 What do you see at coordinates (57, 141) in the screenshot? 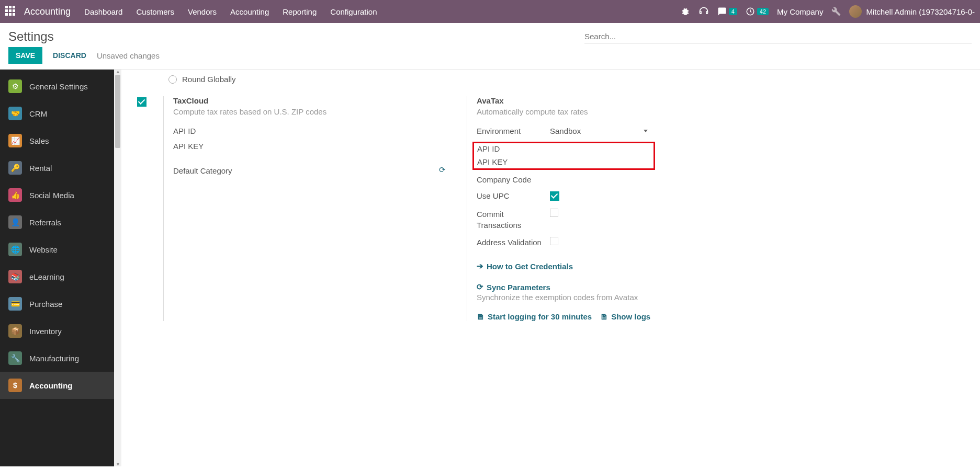
I see `sidebar-item-sales: 📈Sales` at bounding box center [57, 141].